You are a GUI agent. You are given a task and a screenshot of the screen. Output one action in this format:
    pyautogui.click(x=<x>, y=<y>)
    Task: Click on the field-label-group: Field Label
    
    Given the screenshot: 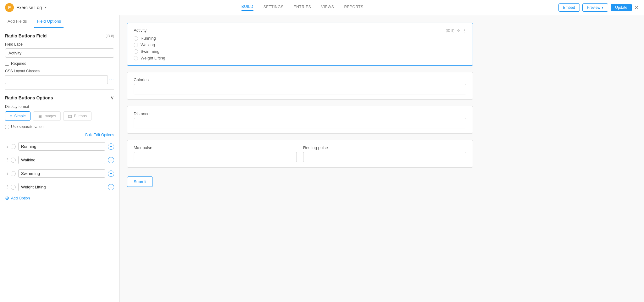 What is the action you would take?
    pyautogui.click(x=60, y=50)
    